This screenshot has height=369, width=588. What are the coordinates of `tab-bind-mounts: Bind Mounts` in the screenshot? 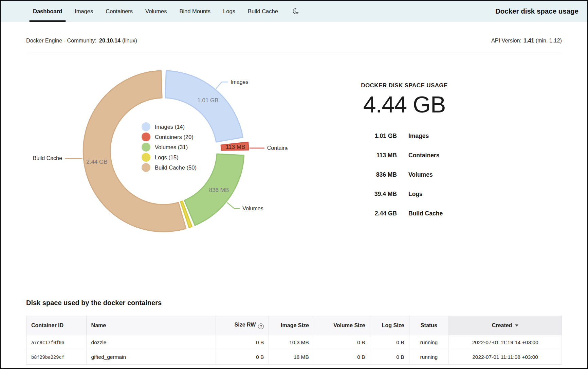 It's located at (195, 11).